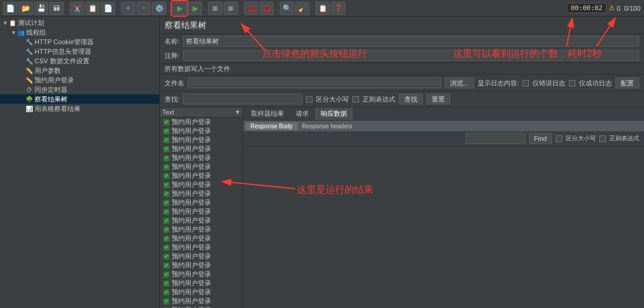 This screenshot has width=644, height=308. Describe the element at coordinates (80, 32) in the screenshot. I see `tree-node: ▾👥线程组` at that location.